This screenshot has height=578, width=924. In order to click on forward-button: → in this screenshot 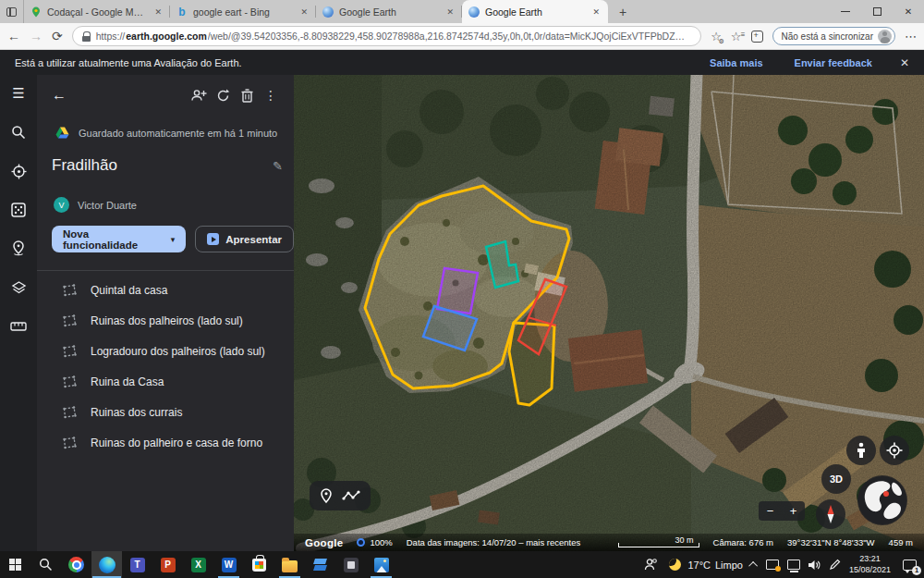, I will do `click(36, 36)`.